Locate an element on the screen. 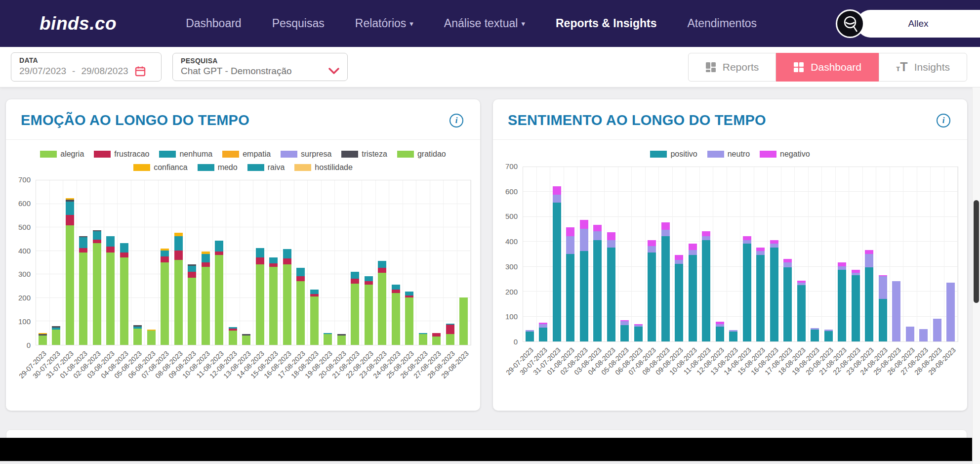 Image resolution: width=980 pixels, height=464 pixels. user-chip: Allex is located at coordinates (908, 24).